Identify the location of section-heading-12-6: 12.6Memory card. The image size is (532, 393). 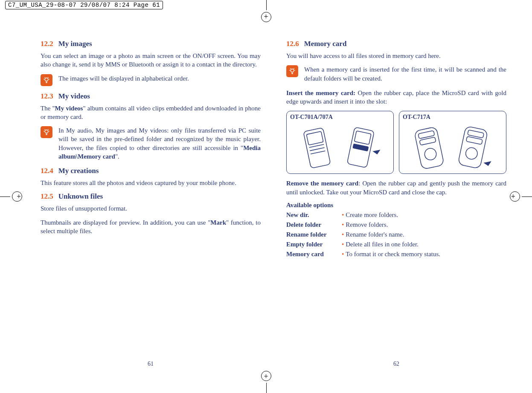
(396, 44).